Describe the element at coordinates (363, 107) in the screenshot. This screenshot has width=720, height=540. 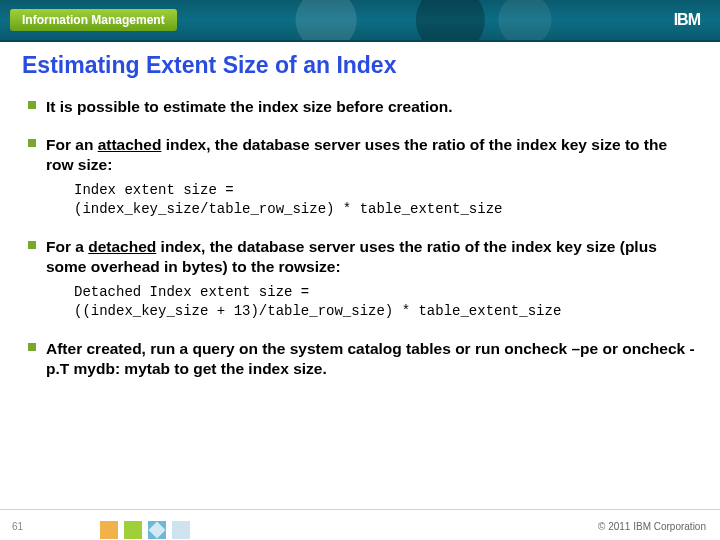
I see `bullet-1: It is possible to estimate the index siz…` at that location.